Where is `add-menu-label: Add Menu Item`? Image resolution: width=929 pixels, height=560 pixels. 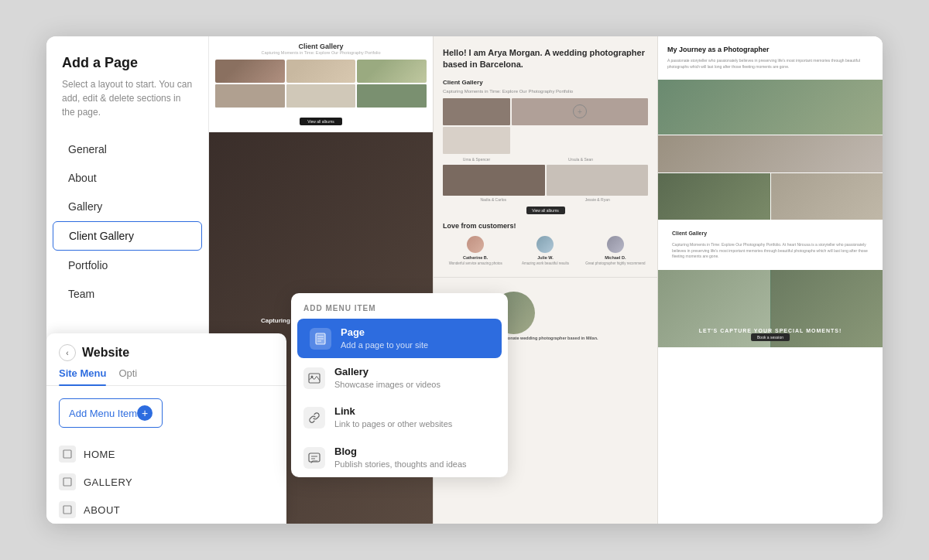 add-menu-label: Add Menu Item is located at coordinates (103, 413).